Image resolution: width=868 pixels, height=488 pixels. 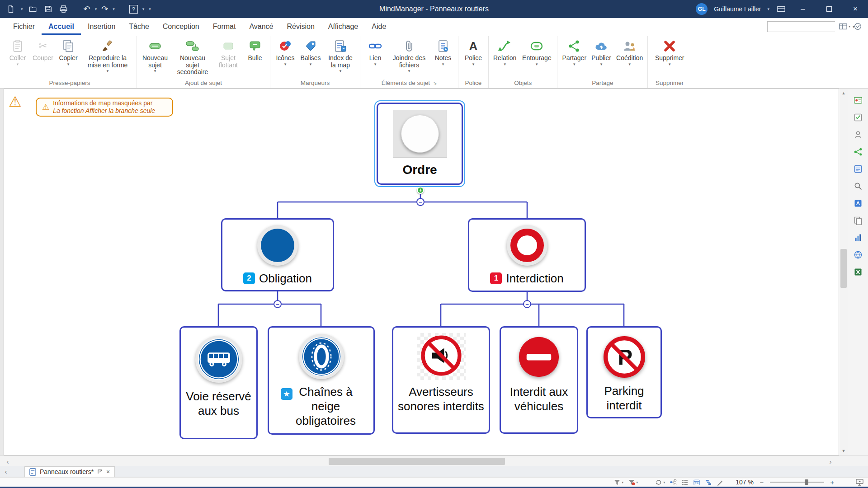 I want to click on topic-voie-bus: Voie réservé aux bus, so click(x=219, y=383).